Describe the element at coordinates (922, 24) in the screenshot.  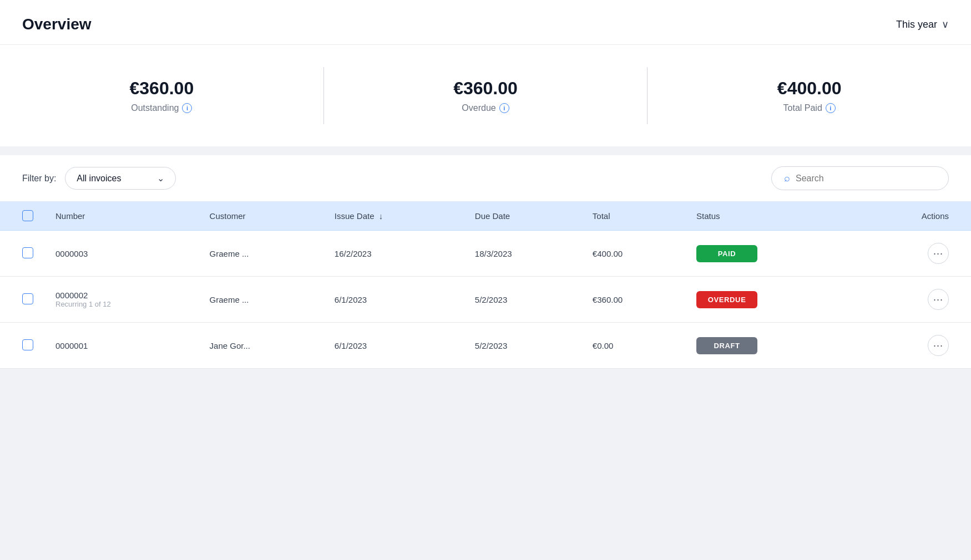
I see `year-filter-button: This year ∨` at that location.